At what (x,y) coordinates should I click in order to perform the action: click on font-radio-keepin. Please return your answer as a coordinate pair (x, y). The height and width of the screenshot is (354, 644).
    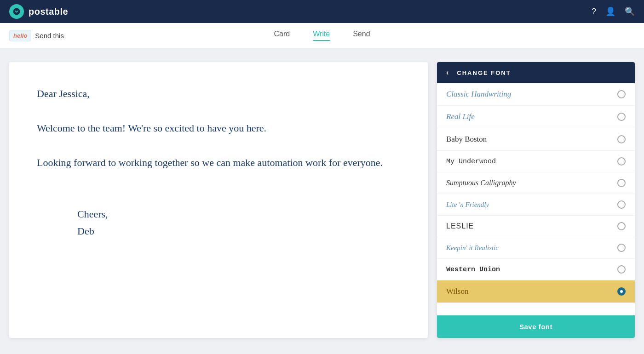
    Looking at the image, I should click on (621, 248).